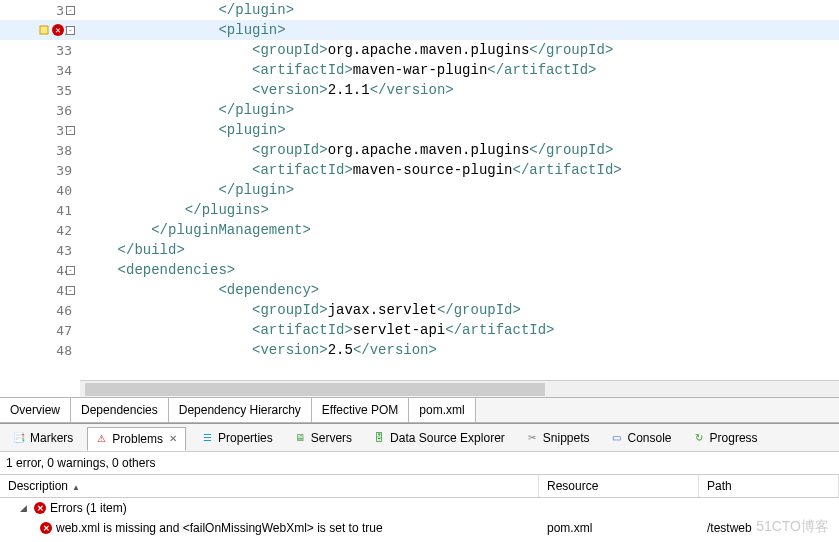  Describe the element at coordinates (725, 438) in the screenshot. I see `tab-progress: ↻ Progress` at that location.